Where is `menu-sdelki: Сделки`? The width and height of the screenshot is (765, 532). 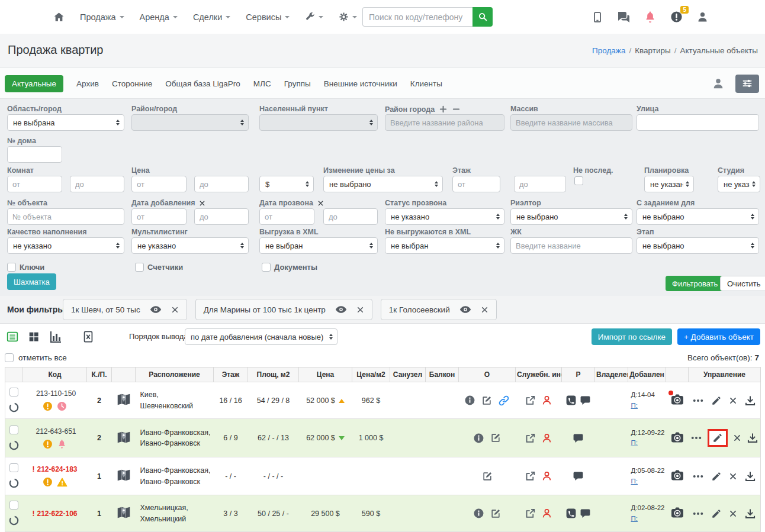 menu-sdelki: Сделки is located at coordinates (212, 17).